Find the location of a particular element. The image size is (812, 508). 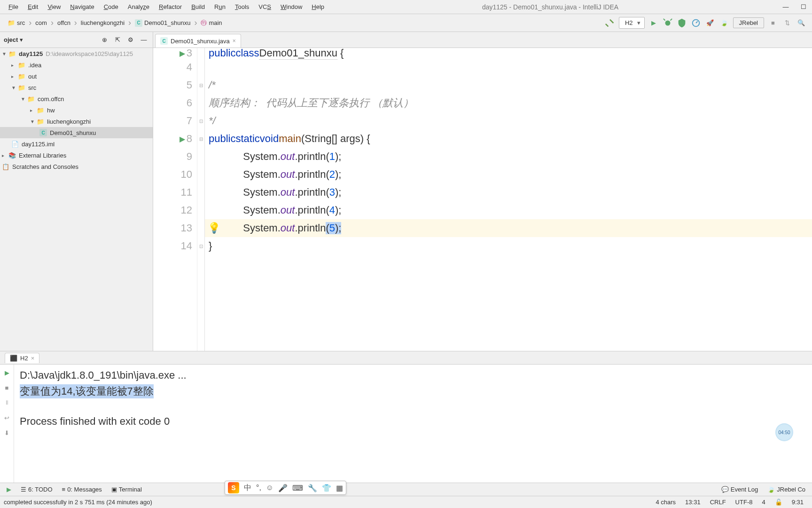

rocket-icon: 🚀 is located at coordinates (710, 23).